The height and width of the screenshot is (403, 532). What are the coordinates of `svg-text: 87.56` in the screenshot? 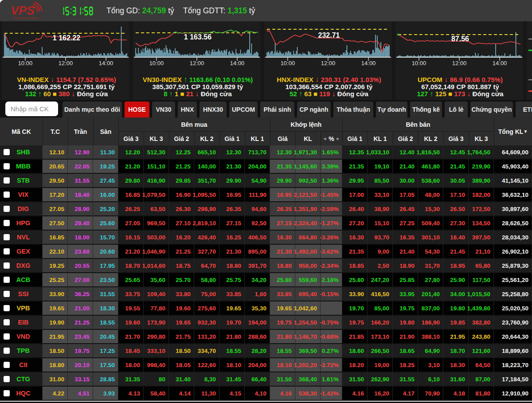 It's located at (460, 39).